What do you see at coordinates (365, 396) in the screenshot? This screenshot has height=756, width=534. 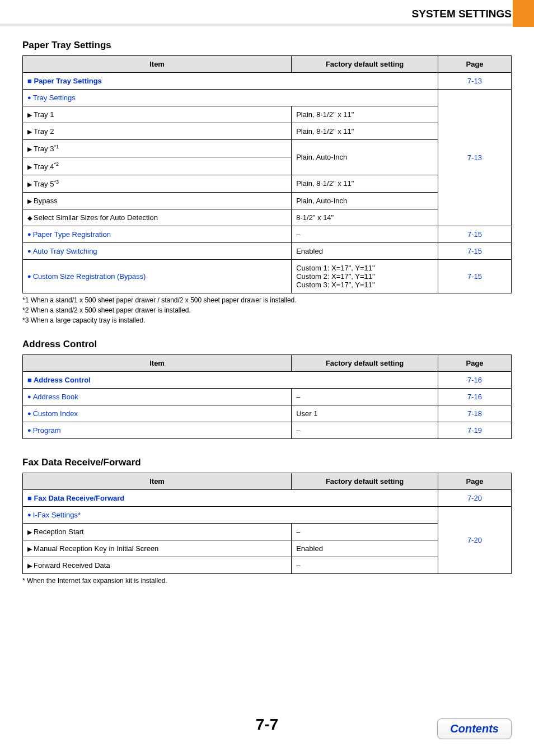 I see `item-address-book-fds: –` at bounding box center [365, 396].